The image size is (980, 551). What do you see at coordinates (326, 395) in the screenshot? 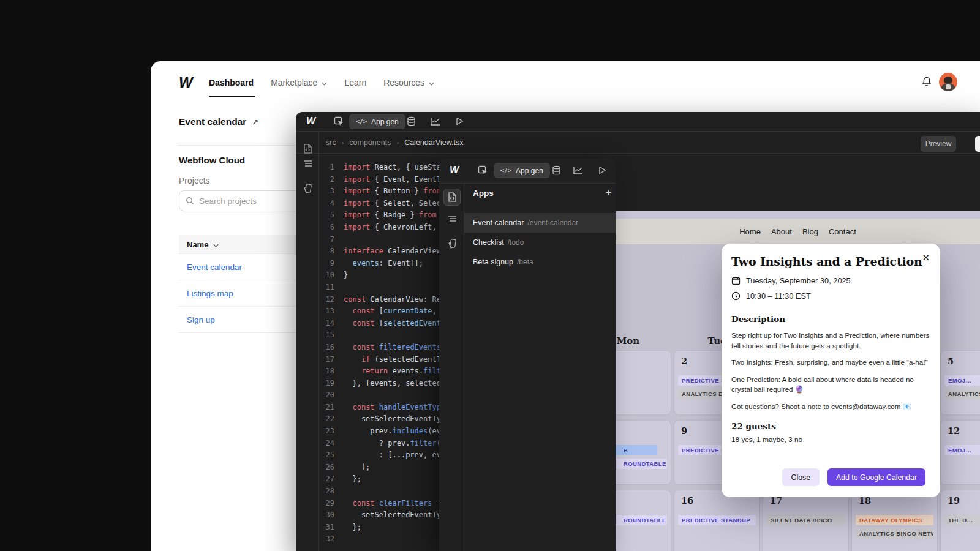
I see `line-number: 20` at bounding box center [326, 395].